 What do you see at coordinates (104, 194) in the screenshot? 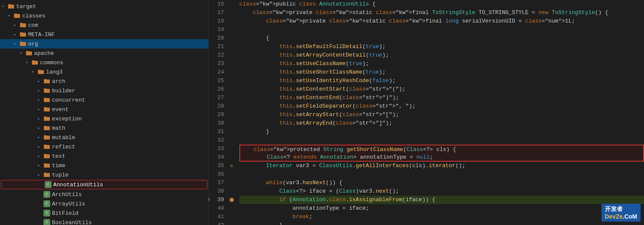
I see `tree-item-ArchUtils: CArchUtils` at bounding box center [104, 194].